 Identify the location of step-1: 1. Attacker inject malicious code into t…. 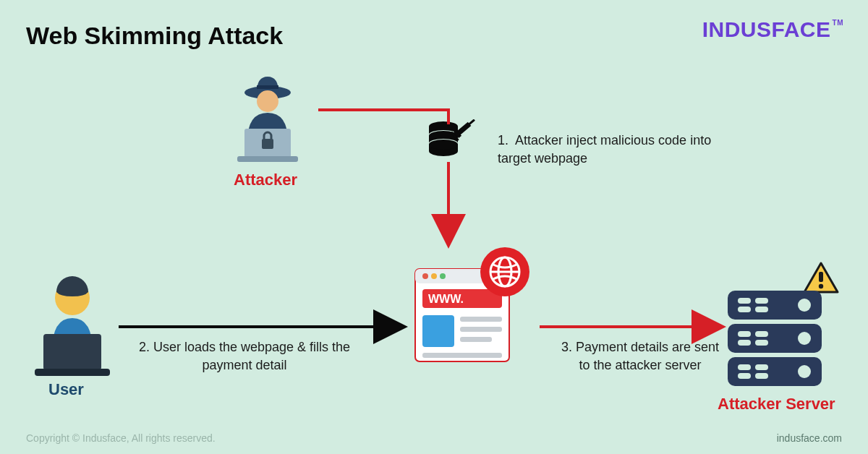
(606, 150).